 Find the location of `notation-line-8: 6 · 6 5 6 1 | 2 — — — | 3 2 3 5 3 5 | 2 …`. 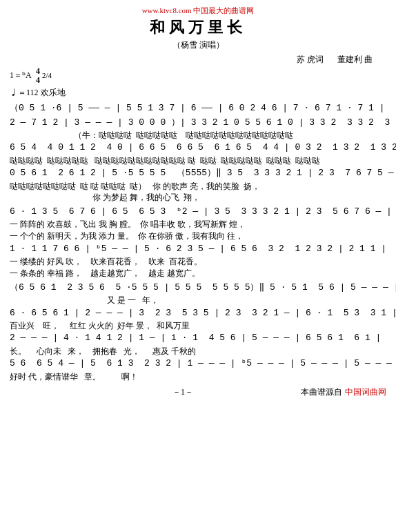

notation-line-8: 6 · 6 5 6 1 | 2 — — — | 3 2 3 5 3 5 | 2 … is located at coordinates (198, 313).